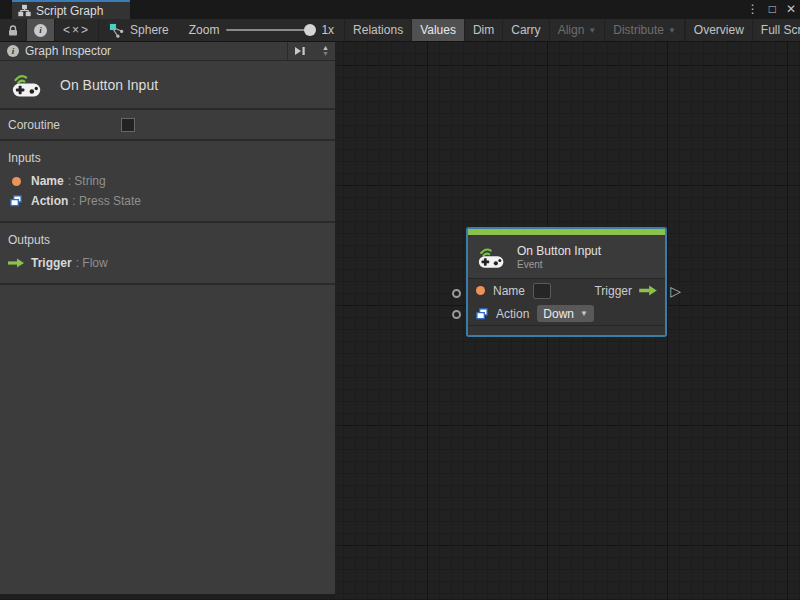  I want to click on trigger-port-label: Trigger, so click(613, 291).